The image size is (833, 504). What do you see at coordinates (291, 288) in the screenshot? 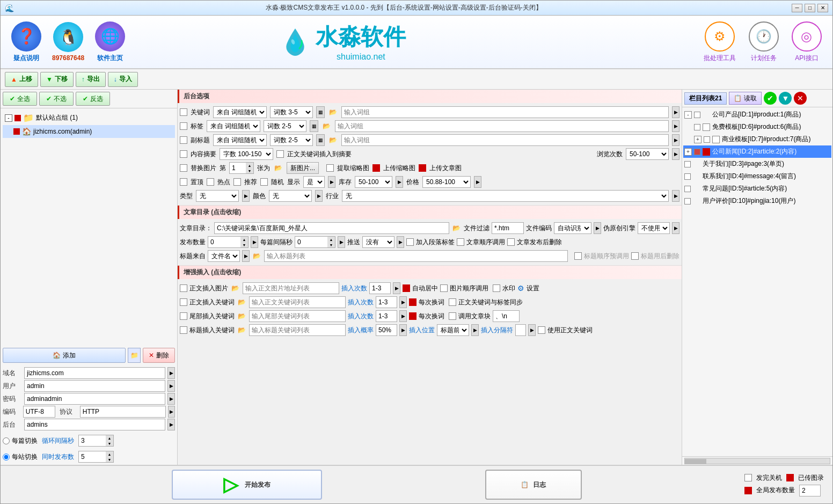
I see `insert-image-input` at bounding box center [291, 288].